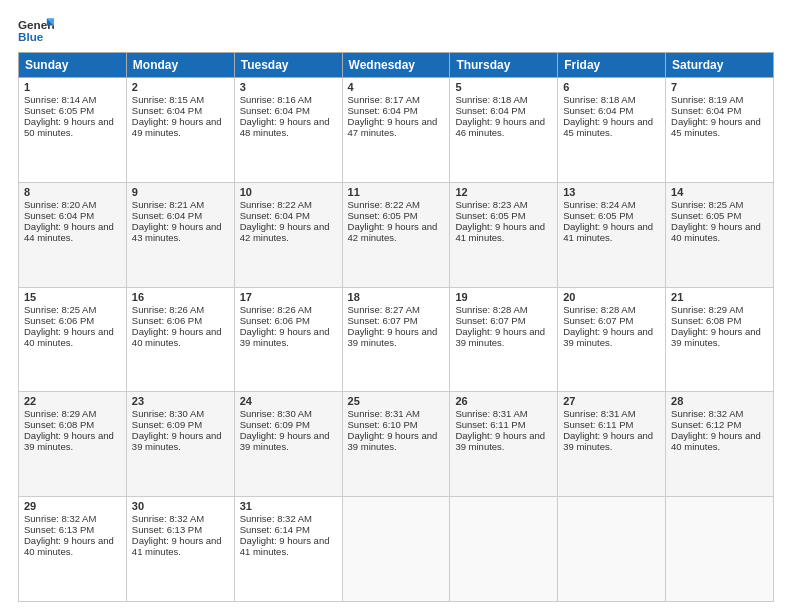  I want to click on calendar-cell: 5Sunrise: 8:18 AMSunset: 6:04 PMDaylight…, so click(504, 130).